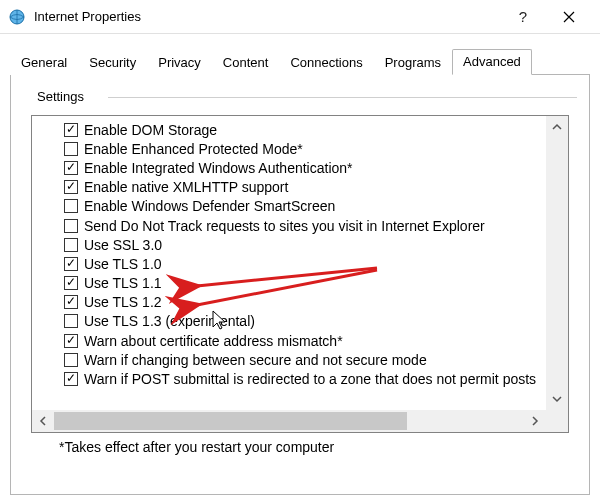 This screenshot has height=502, width=600. I want to click on groupbox-divider, so click(342, 98).